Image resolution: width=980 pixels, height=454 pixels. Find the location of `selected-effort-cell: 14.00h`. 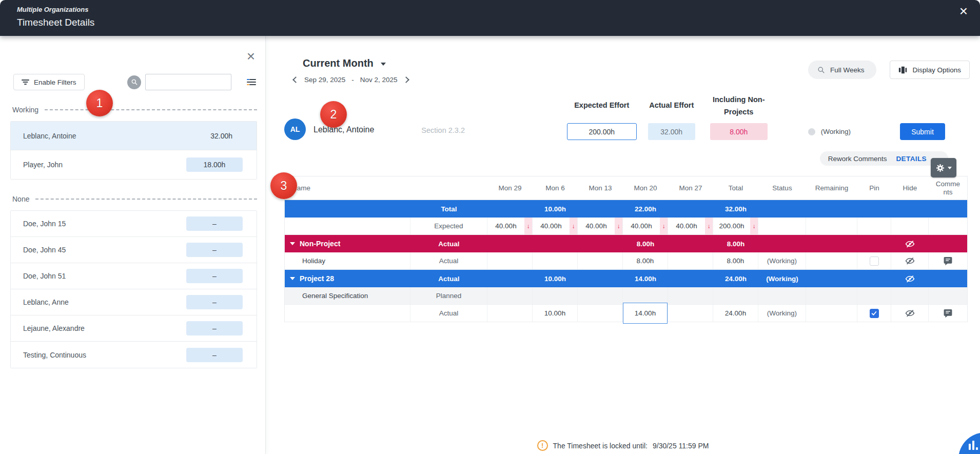

selected-effort-cell: 14.00h is located at coordinates (645, 313).